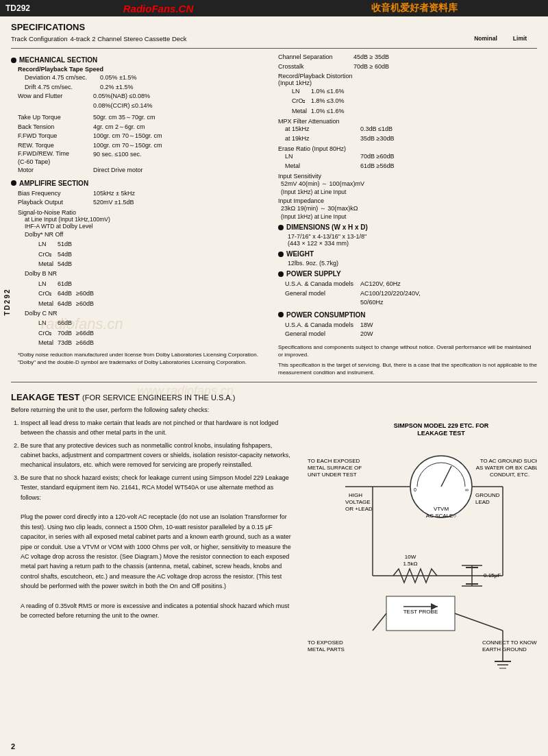 This screenshot has height=756, width=548. Describe the element at coordinates (157, 455) in the screenshot. I see `leakage-step-2: Be sure that any protective devices such…` at that location.